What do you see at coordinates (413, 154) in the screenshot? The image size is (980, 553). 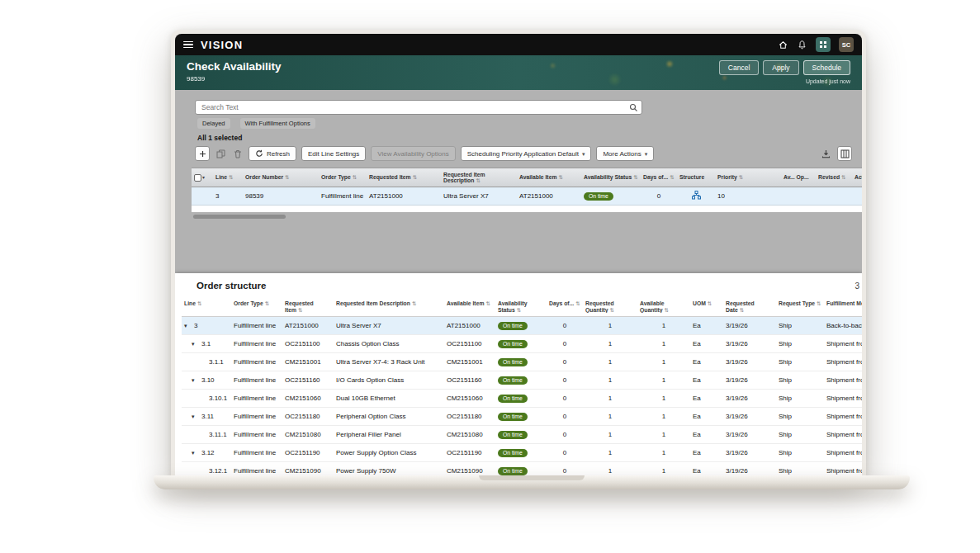 I see `view-availability-options-button: View Availability Options` at bounding box center [413, 154].